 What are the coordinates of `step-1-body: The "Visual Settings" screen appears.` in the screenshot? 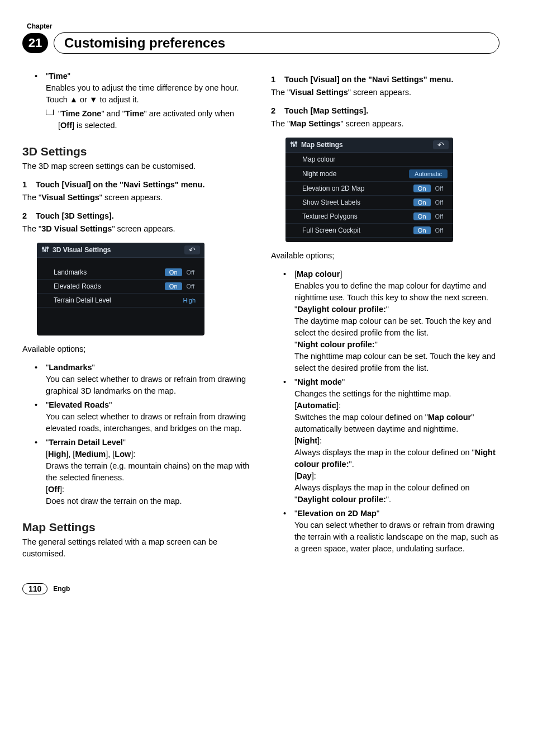 It's located at (386, 93).